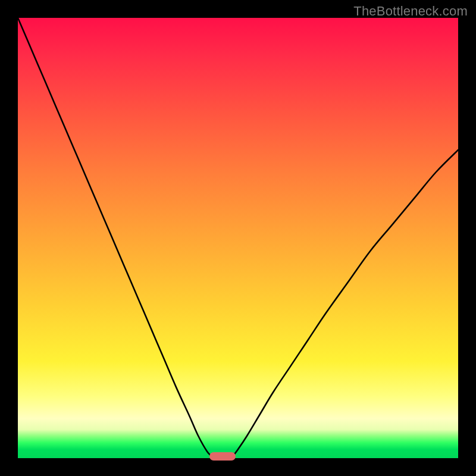 The height and width of the screenshot is (476, 476). Describe the element at coordinates (411, 11) in the screenshot. I see `watermark-text: TheBottleneck.com` at that location.